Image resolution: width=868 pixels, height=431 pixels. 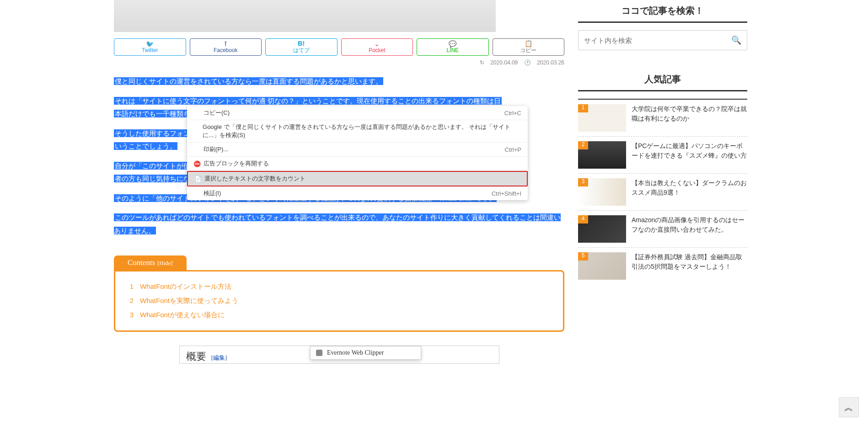 What do you see at coordinates (366, 353) in the screenshot?
I see `evernote-clipper-popup: Evernote Web Clipper` at bounding box center [366, 353].